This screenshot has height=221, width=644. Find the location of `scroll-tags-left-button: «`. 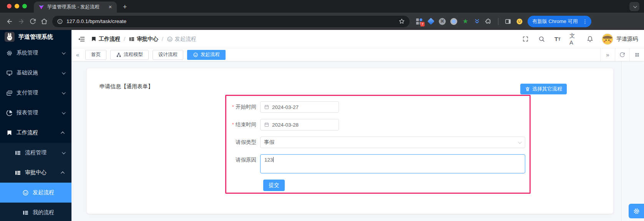

scroll-tags-left-button: « is located at coordinates (78, 54).